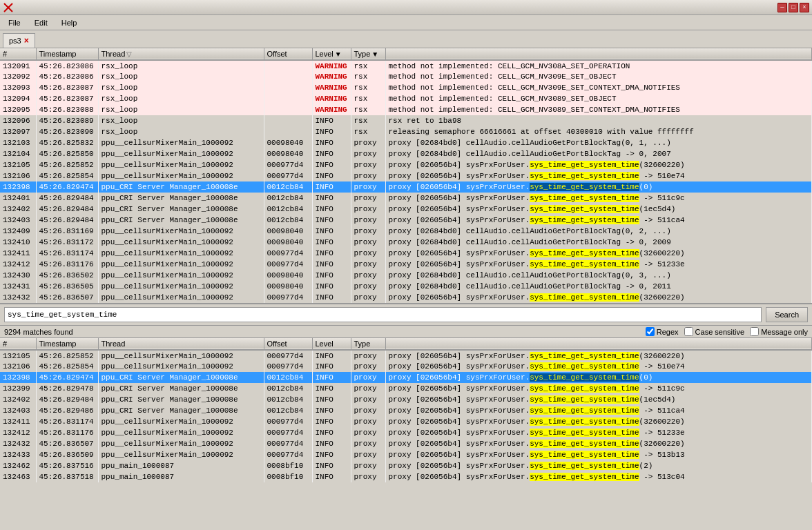  Describe the element at coordinates (41, 23) in the screenshot. I see `menu-edit: Edit` at that location.